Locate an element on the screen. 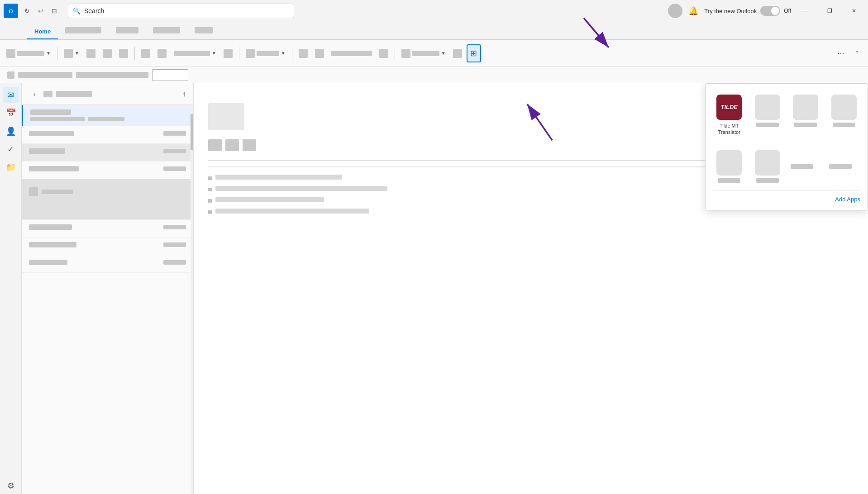  more-options-button: ··· is located at coordinates (841, 53).